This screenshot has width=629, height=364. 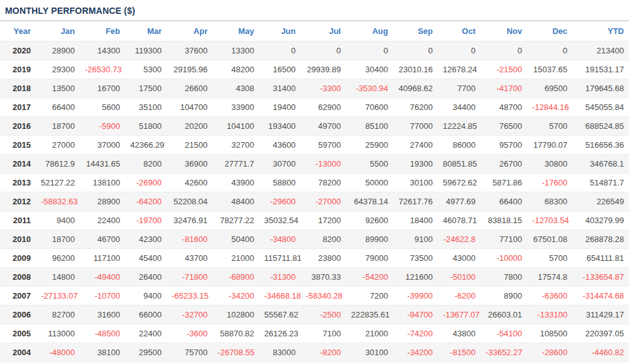 What do you see at coordinates (146, 315) in the screenshot?
I see `value-cell: 66000` at bounding box center [146, 315].